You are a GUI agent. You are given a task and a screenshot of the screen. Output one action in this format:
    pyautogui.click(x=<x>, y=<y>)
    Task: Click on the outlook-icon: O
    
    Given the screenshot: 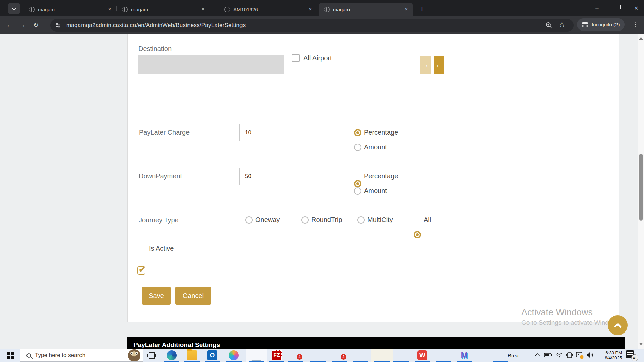 What is the action you would take?
    pyautogui.click(x=212, y=355)
    